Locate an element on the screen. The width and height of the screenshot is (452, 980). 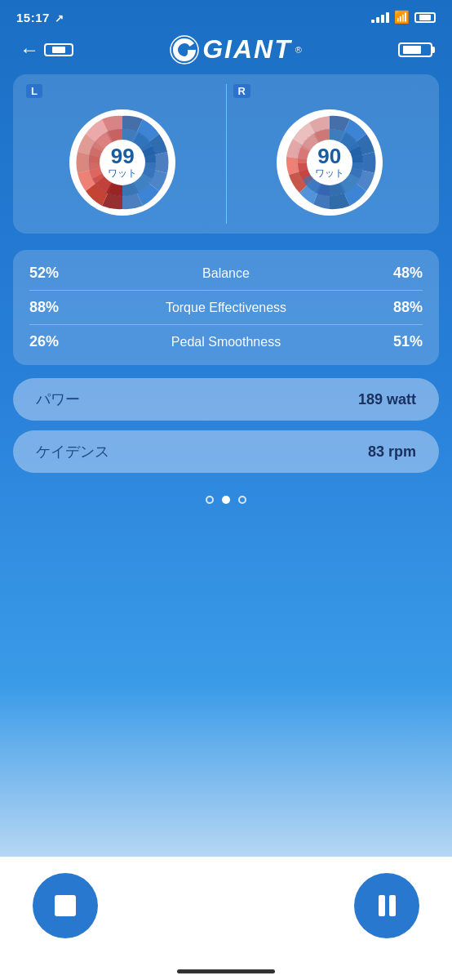
torque-row: 88% Torque Effectiveness 88% is located at coordinates (226, 308).